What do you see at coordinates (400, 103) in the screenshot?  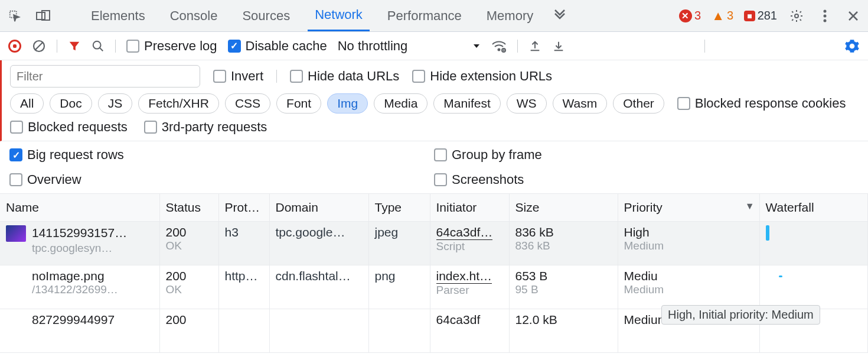 I see `pill-media: Media` at bounding box center [400, 103].